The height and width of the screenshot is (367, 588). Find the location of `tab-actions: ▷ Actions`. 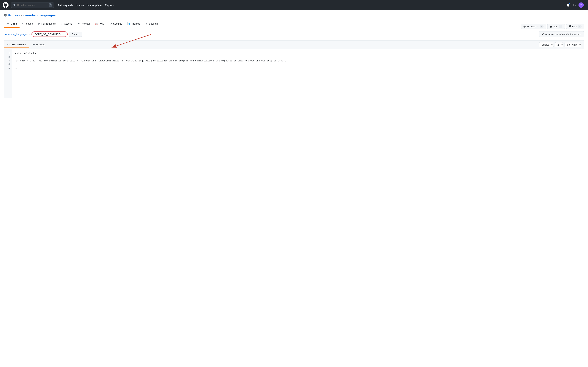

tab-actions: ▷ Actions is located at coordinates (67, 24).